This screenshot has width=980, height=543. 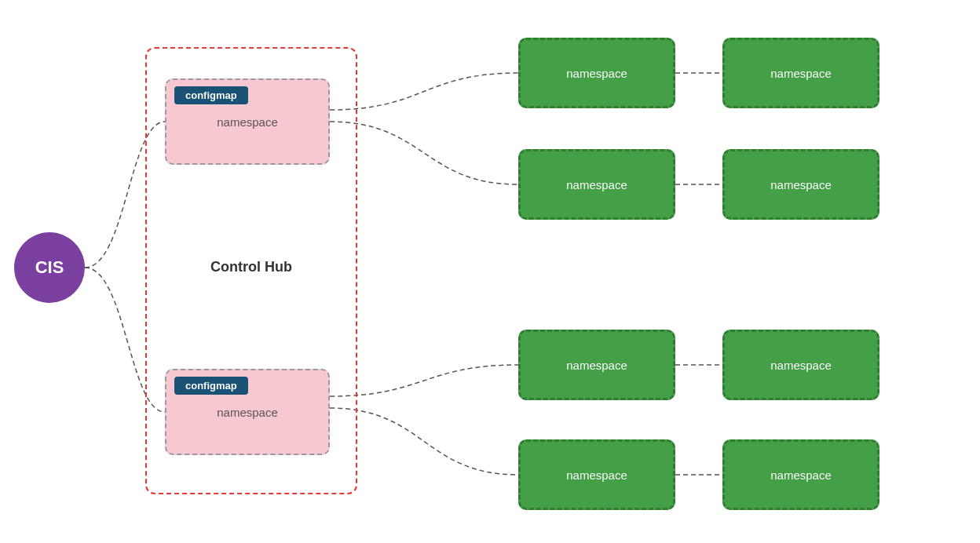 I want to click on namespace-green-8: namespace, so click(x=801, y=475).